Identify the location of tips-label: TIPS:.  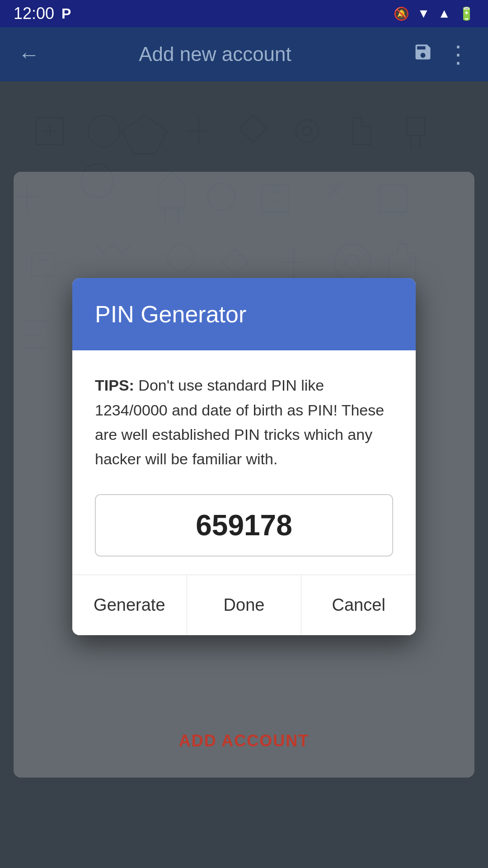
(115, 385).